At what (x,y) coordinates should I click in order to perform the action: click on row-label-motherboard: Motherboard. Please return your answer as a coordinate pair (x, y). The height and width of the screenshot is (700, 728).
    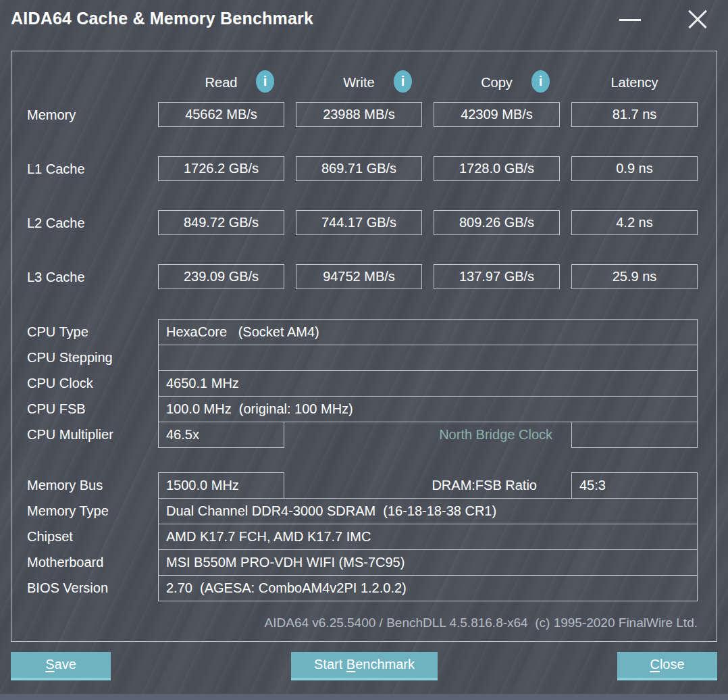
    Looking at the image, I should click on (65, 562).